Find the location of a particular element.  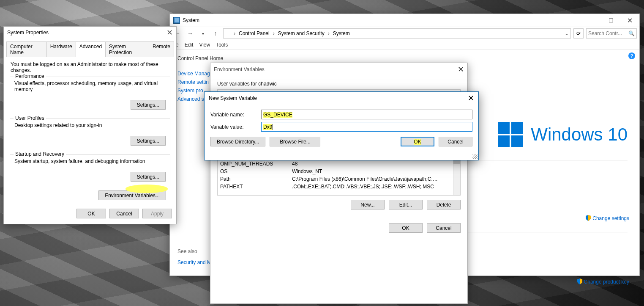

menu-view: View is located at coordinates (205, 45).